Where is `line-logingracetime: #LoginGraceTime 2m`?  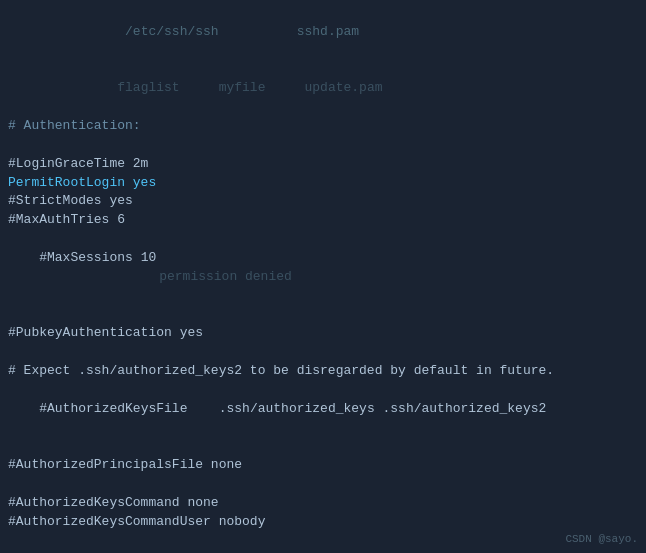
line-logingracetime: #LoginGraceTime 2m is located at coordinates (323, 164).